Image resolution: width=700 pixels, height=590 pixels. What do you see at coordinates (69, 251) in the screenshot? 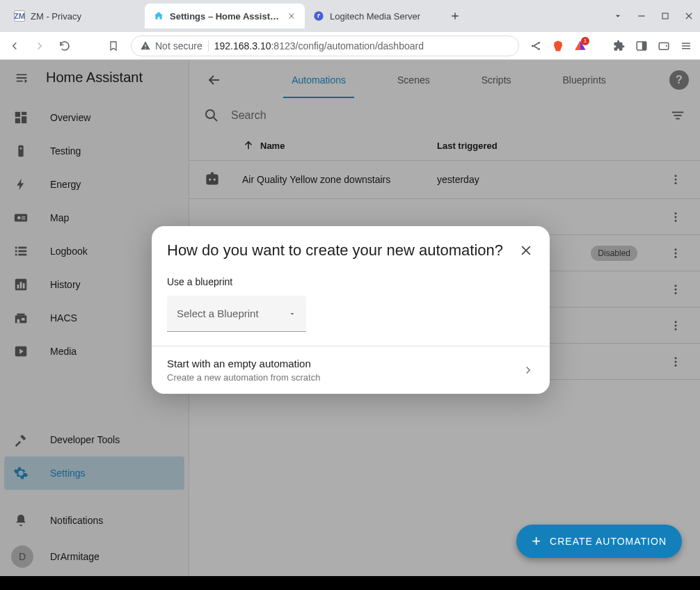
I see `sidebar-item-label: Logbook` at bounding box center [69, 251].